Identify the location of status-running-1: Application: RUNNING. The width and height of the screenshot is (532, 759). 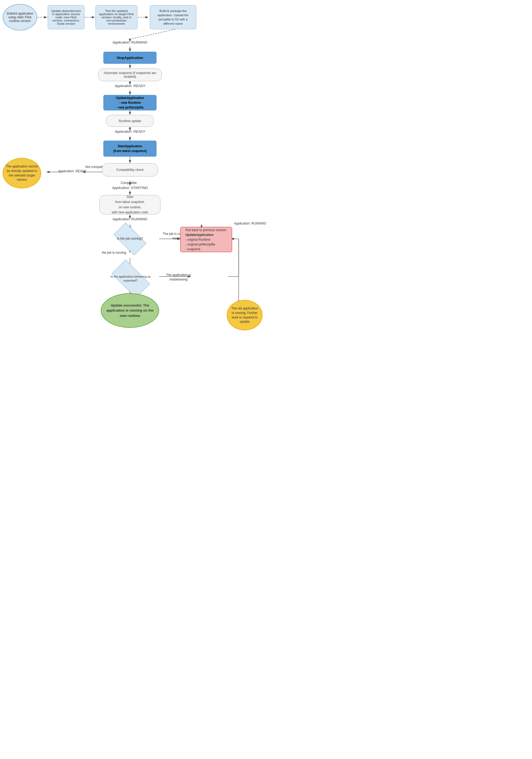
(130, 42).